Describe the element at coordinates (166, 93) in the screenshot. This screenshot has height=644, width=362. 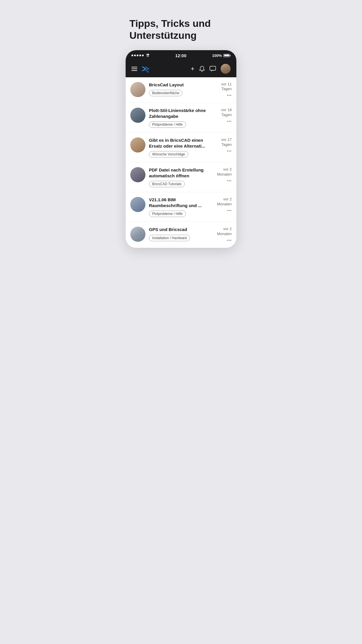
I see `item-tag: Bedienoberfläche` at that location.